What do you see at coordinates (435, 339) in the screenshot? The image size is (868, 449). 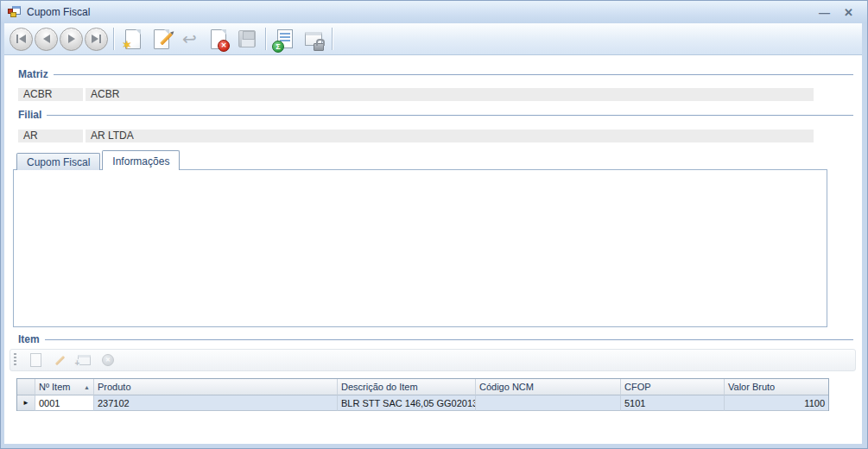 I see `item-group-header: Item` at bounding box center [435, 339].